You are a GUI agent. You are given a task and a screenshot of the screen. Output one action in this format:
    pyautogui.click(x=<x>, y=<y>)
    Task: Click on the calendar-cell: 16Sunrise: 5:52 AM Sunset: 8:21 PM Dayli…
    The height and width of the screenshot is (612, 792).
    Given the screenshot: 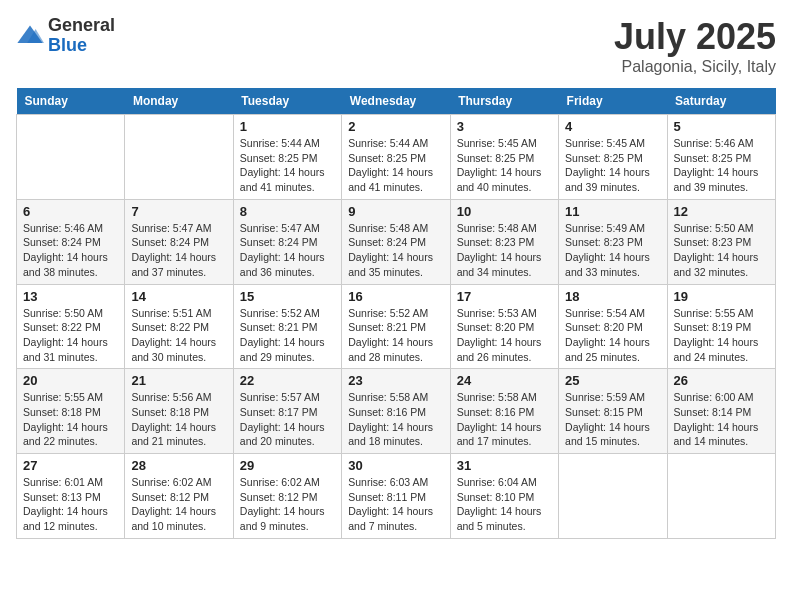 What is the action you would take?
    pyautogui.click(x=396, y=326)
    